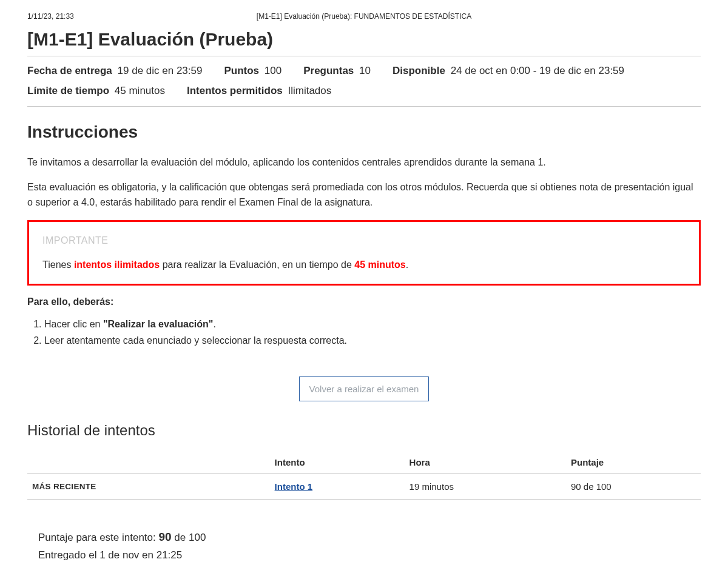 Image resolution: width=728 pixels, height=562 pixels. I want to click on steps-subhead: Para ello, deberás:, so click(364, 302).